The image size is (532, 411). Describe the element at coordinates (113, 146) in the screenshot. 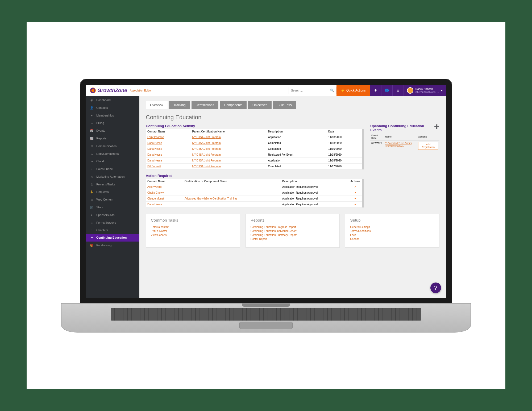

I see `sidebar-item-communication: ✉Communication` at that location.